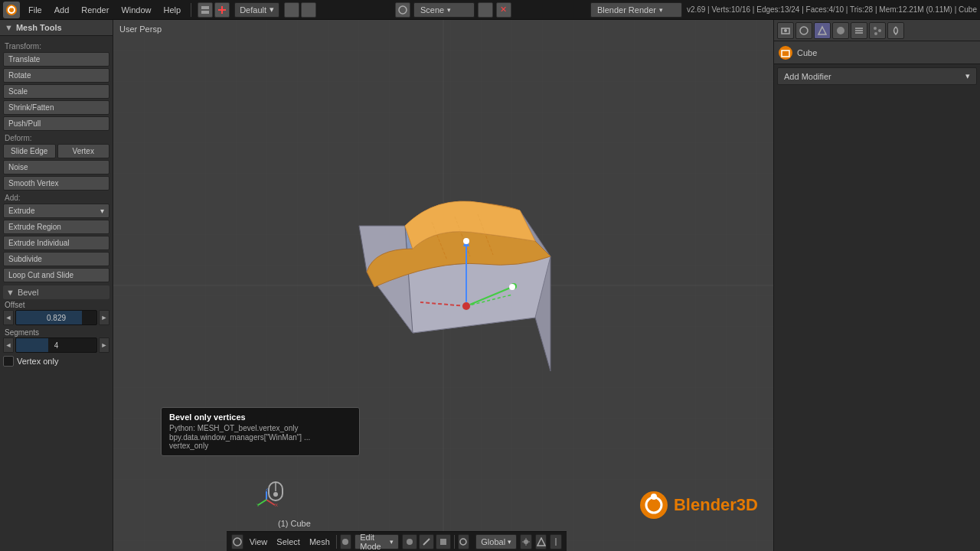  Describe the element at coordinates (294, 523) in the screenshot. I see `object-label: (1) Cube` at that location.